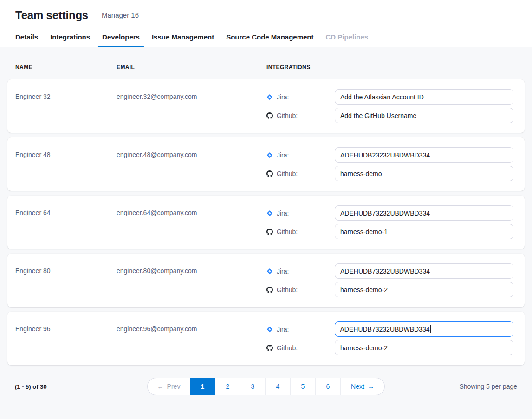 The height and width of the screenshot is (419, 532). What do you see at coordinates (121, 39) in the screenshot?
I see `tab-developers: Developers` at bounding box center [121, 39].